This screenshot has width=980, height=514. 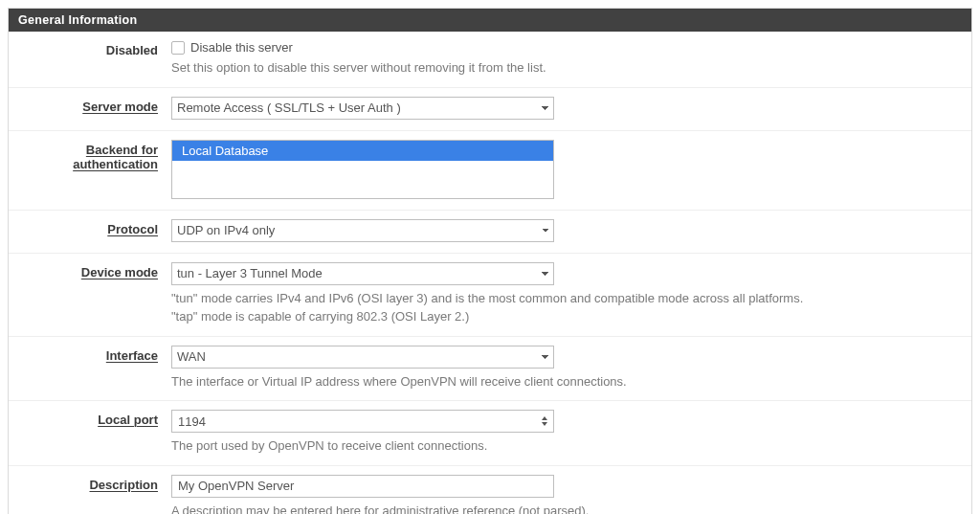 I want to click on row-local-port: Local port The port used by OpenVPN to r…, so click(x=490, y=434).